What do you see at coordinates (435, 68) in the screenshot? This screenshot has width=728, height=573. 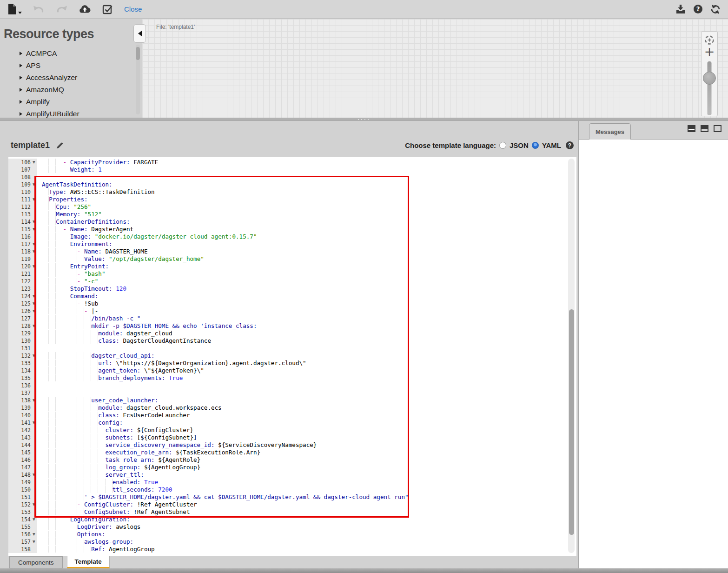 I see `designer-canvas: File: 'template1' +` at bounding box center [435, 68].